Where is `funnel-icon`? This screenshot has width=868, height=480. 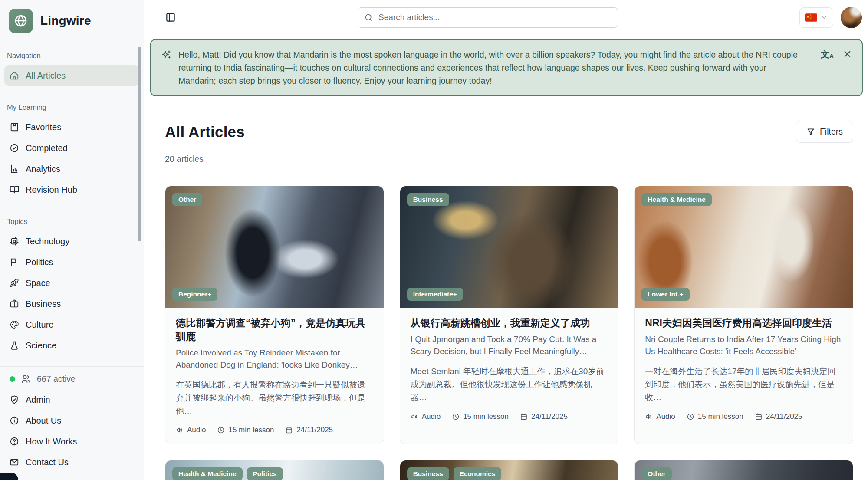 funnel-icon is located at coordinates (811, 132).